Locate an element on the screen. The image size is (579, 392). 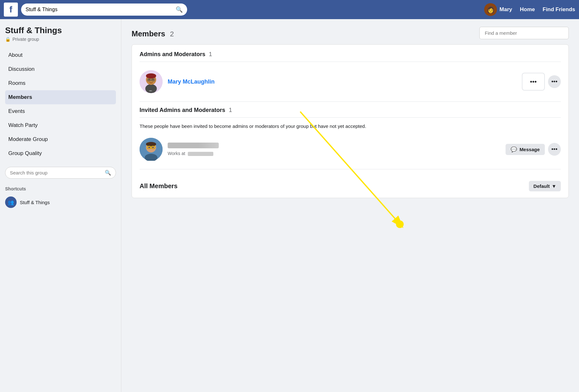
admin-member-row: yup... Mary McLaughlin ••• ••• is located at coordinates (350, 82).